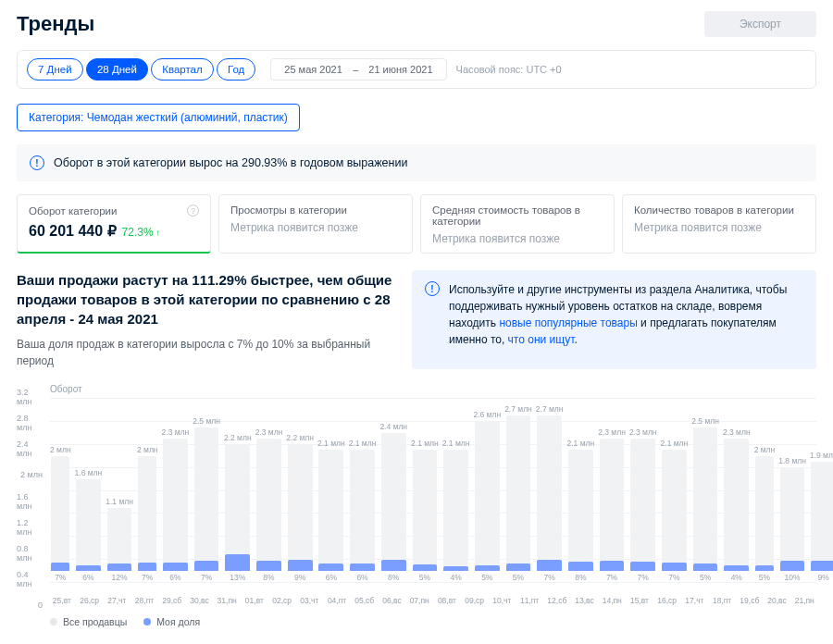  What do you see at coordinates (416, 224) in the screenshot?
I see `metrics-row: Оборот категории?60 201 440 ₽72.3%Просмо…` at bounding box center [416, 224].